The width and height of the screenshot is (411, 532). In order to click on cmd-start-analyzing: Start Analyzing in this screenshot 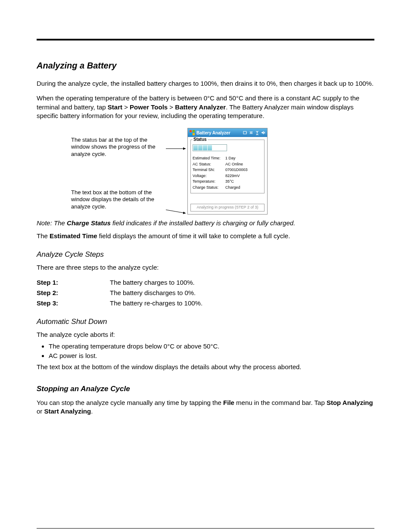, I will do `click(68, 411)`.